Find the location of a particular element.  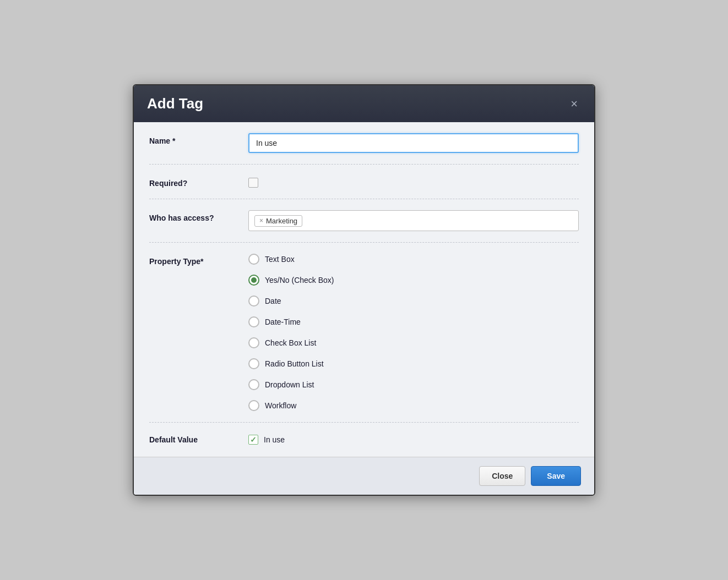

access-control: × Marketing is located at coordinates (414, 221).